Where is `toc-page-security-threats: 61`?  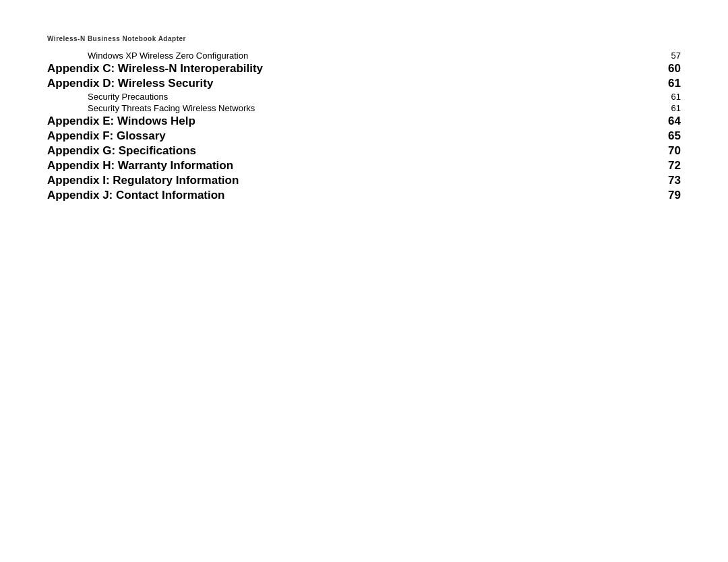
toc-page-security-threats: 61 is located at coordinates (671, 108).